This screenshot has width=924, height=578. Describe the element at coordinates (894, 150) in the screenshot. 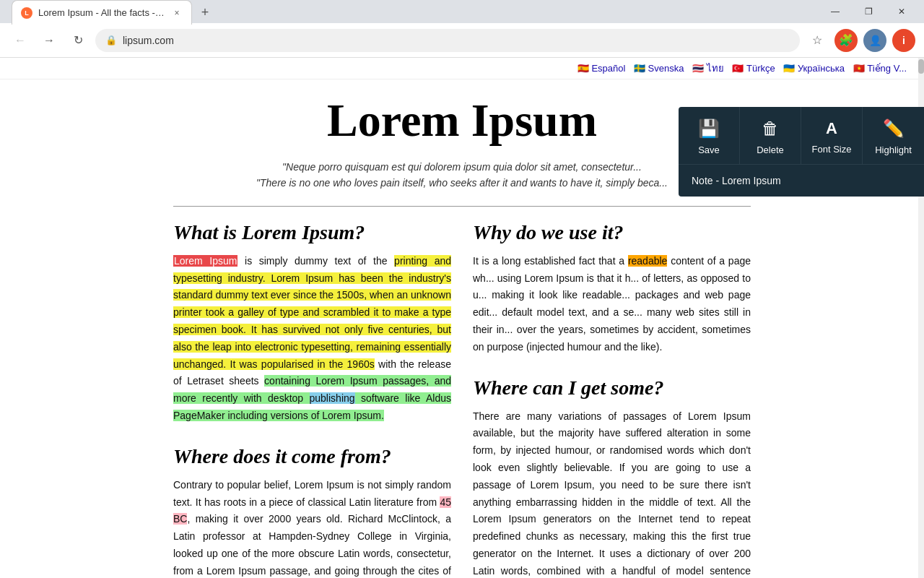

I see `highlight-label: Highlight` at that location.